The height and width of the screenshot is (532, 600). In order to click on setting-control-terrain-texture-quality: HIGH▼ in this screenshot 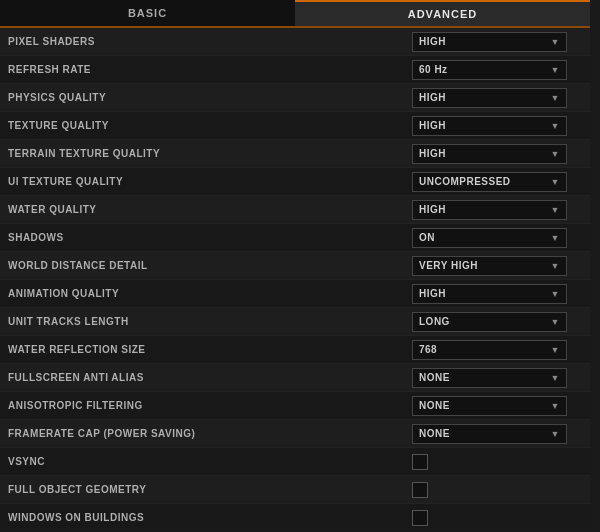, I will do `click(497, 154)`.